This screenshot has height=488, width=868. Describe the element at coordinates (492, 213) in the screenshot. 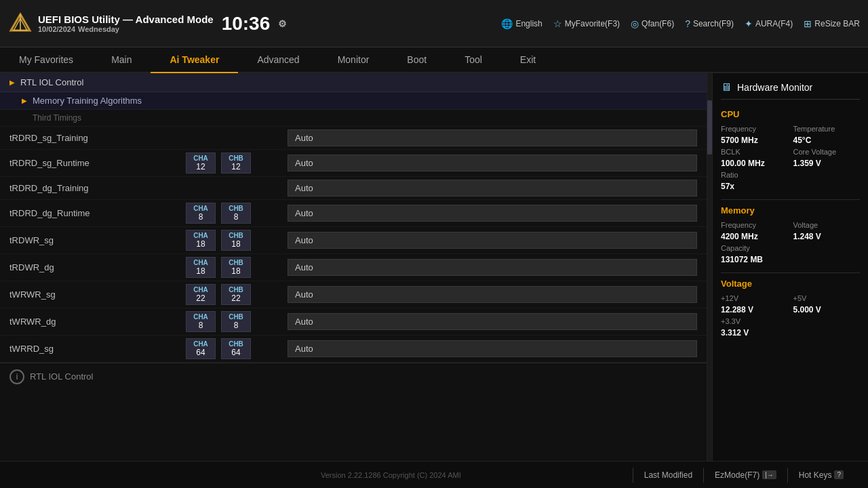

I see `auto-field-trdrd-dg-runtime: Auto` at that location.